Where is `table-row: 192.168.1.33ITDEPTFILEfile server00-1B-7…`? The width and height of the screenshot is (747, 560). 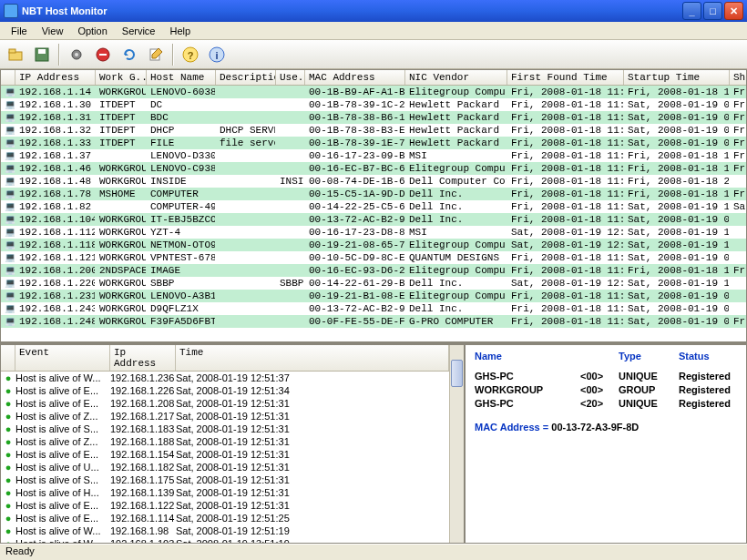
table-row: 192.168.1.33ITDEPTFILEfile server00-1B-7… is located at coordinates (374, 143).